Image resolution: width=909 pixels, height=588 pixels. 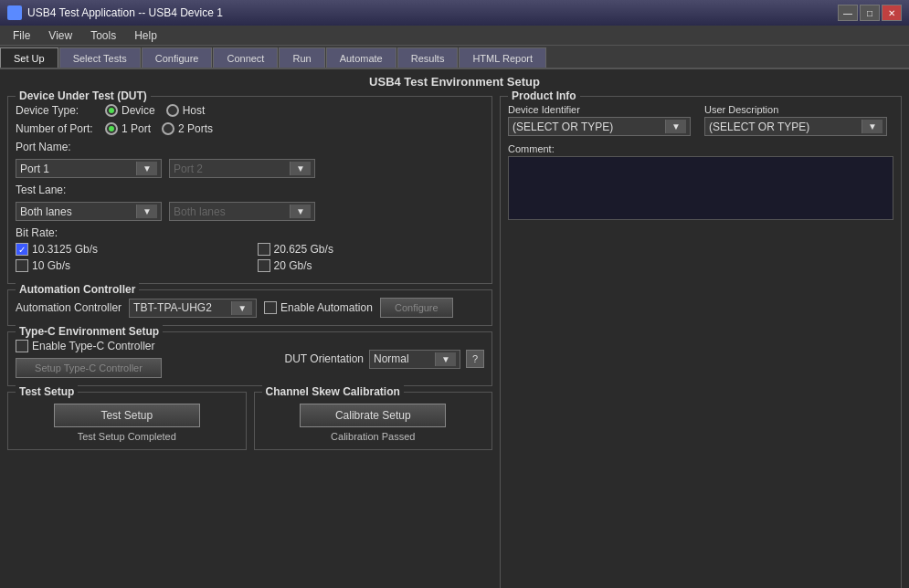 I want to click on close-button: ✕, so click(x=892, y=13).